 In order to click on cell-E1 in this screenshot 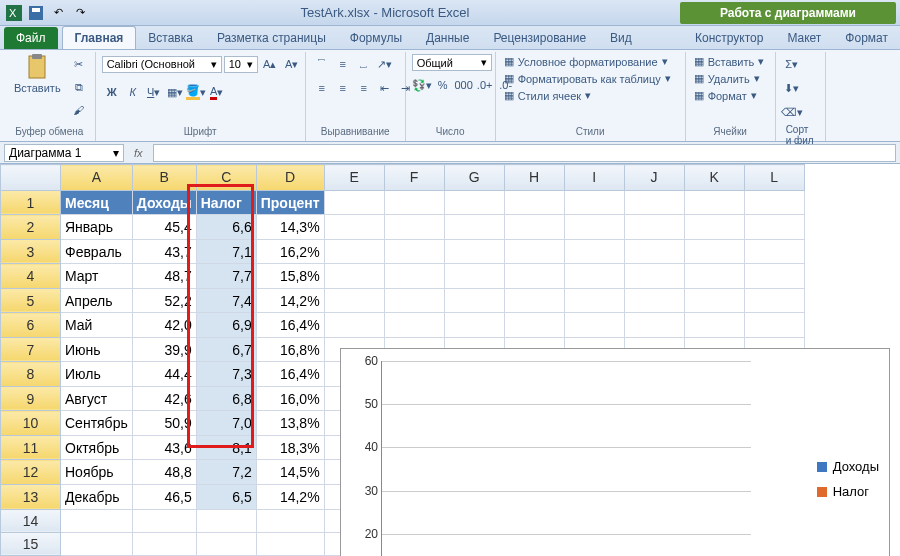, I will do `click(354, 202)`.